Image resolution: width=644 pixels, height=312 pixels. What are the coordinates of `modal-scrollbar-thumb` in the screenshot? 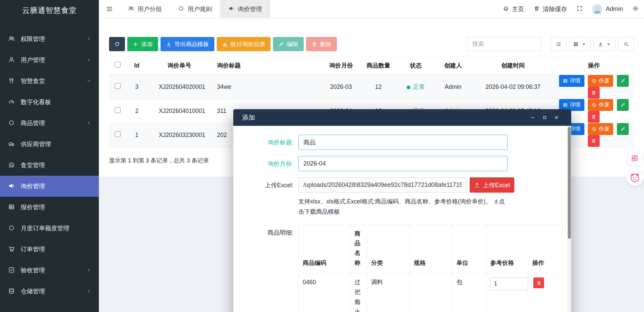 It's located at (570, 183).